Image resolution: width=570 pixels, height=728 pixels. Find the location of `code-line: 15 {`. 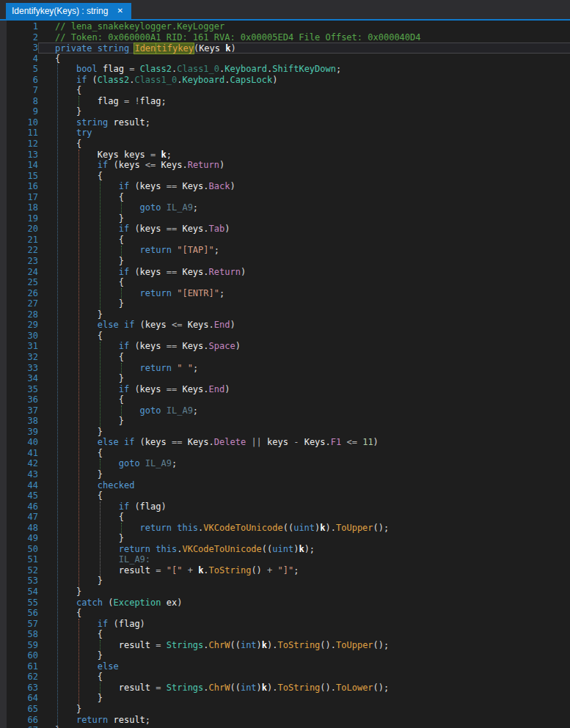

code-line: 15 { is located at coordinates (285, 176).